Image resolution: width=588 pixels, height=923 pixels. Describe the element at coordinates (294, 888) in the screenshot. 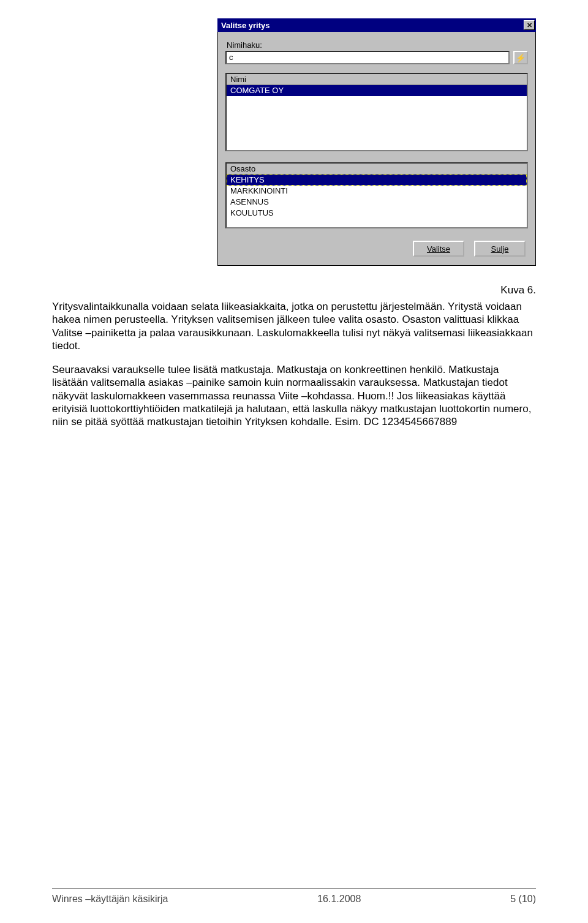

I see `footer-rule` at that location.